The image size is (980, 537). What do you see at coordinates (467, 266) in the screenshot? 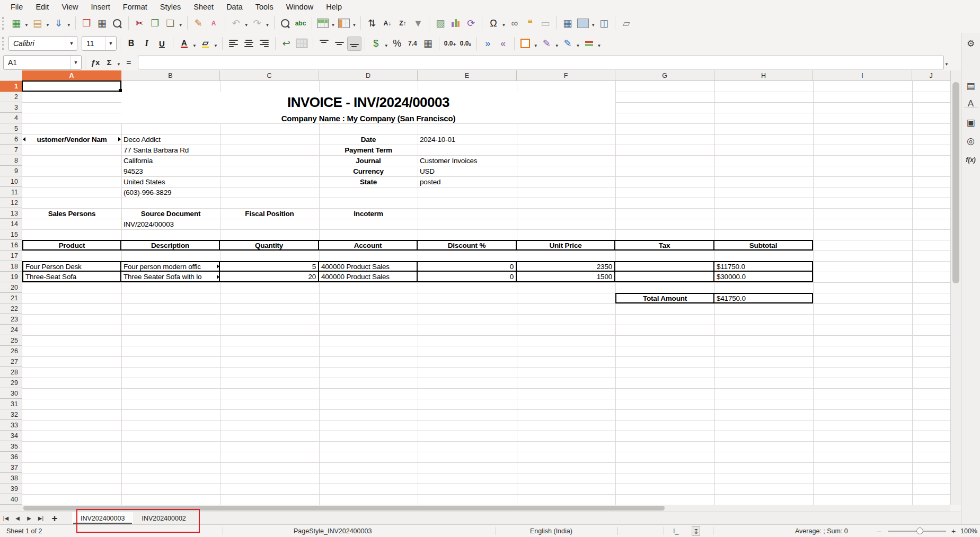
I see `cell-E18: 0` at bounding box center [467, 266].